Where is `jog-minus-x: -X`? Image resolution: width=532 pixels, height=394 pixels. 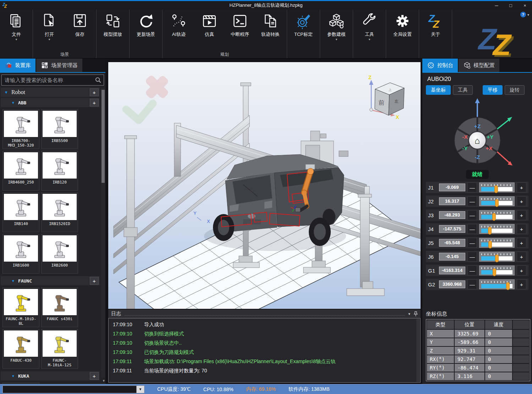 jog-minus-x: -X is located at coordinates (465, 137).